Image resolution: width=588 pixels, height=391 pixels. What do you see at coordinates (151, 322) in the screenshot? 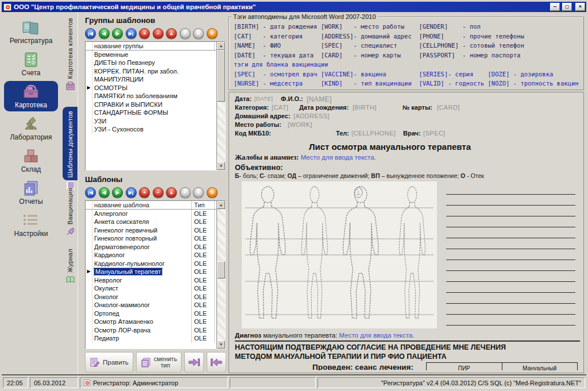
I see `template-row: Осмотр АтаманенкоOLE` at bounding box center [151, 322].